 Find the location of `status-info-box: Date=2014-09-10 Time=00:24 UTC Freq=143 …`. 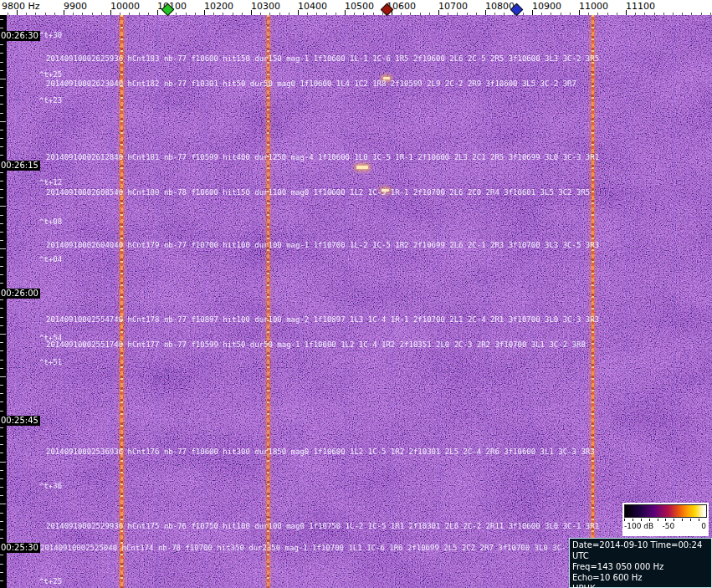

status-info-box: Date=2014-09-10 Time=00:24 UTC Freq=143 … is located at coordinates (641, 563).